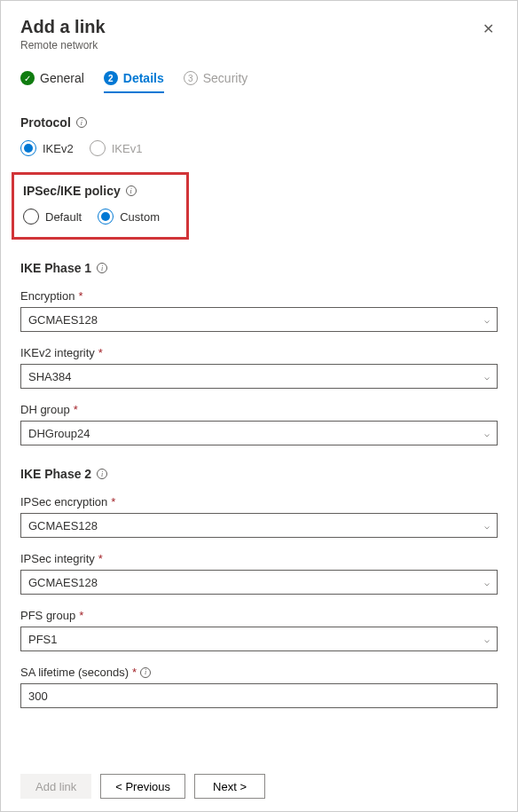 This screenshot has height=812, width=518. Describe the element at coordinates (259, 639) in the screenshot. I see `pfs-group-select: PFS1 ⌵` at that location.